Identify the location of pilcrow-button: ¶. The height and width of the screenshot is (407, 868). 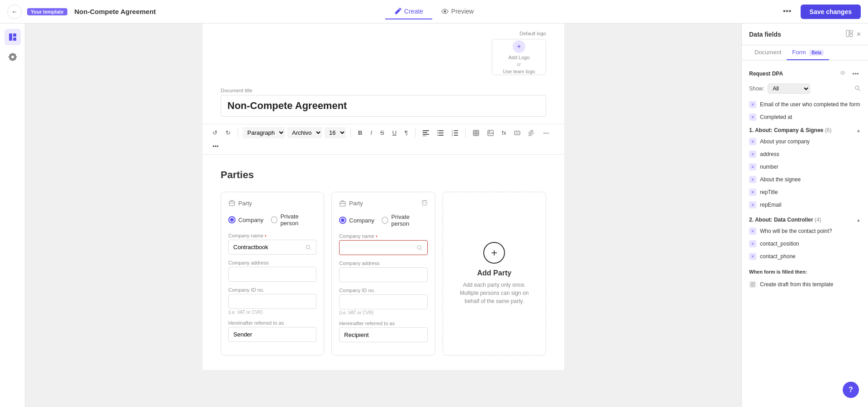
(406, 133).